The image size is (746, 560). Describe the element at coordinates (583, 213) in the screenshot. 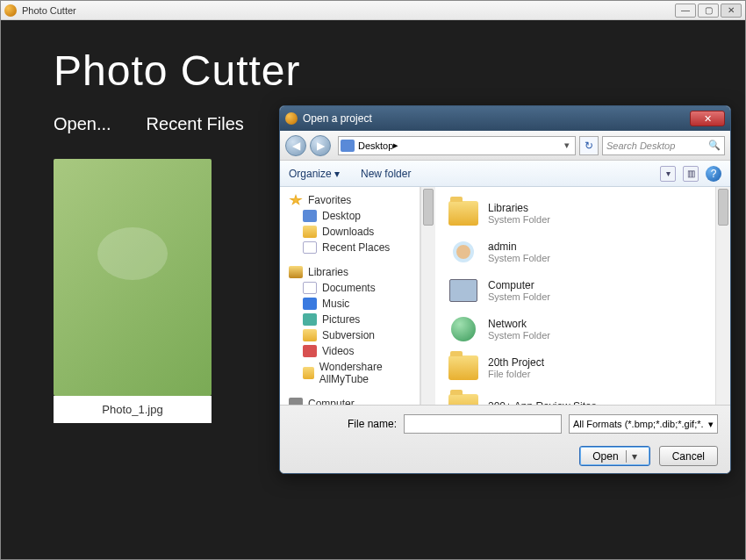

I see `list-item: LibrariesSystem Folder` at that location.